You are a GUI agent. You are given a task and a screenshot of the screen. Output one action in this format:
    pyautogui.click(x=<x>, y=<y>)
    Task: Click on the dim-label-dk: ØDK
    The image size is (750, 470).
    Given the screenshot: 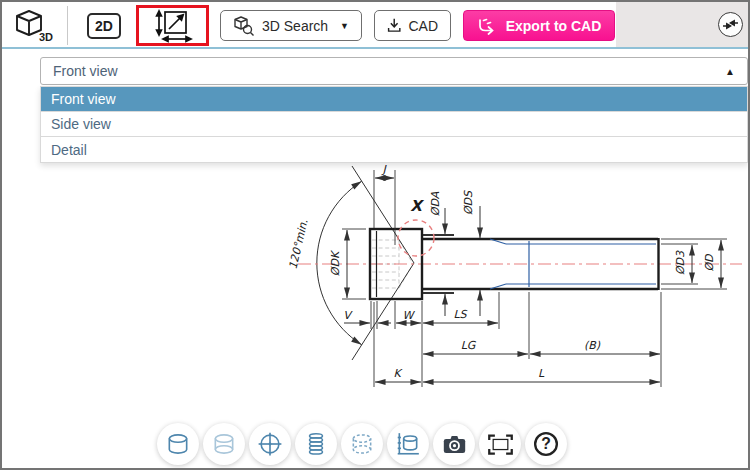 What is the action you would take?
    pyautogui.click(x=336, y=262)
    